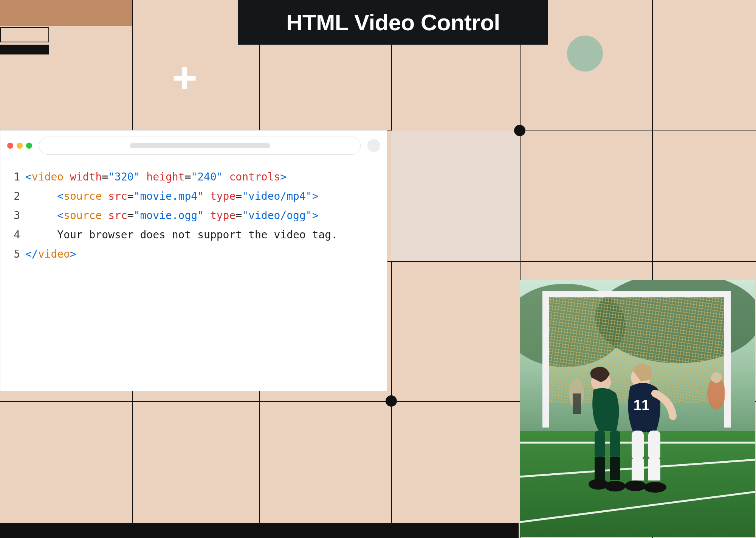 The image size is (756, 538). Describe the element at coordinates (197, 235) in the screenshot. I see `code-token-txt: Your browser does not support the video …` at that location.